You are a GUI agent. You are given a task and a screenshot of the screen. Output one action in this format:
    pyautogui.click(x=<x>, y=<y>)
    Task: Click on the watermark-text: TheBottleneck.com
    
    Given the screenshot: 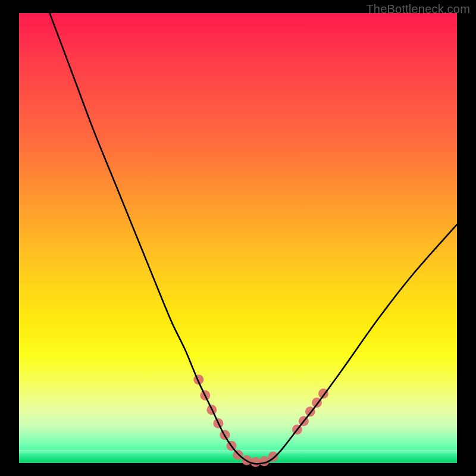 What is the action you would take?
    pyautogui.click(x=418, y=10)
    